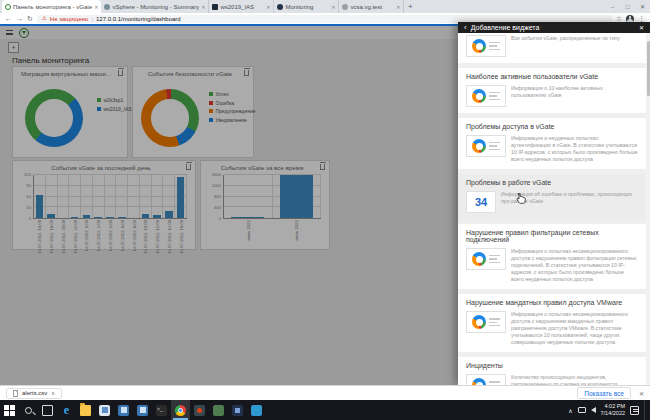  Describe the element at coordinates (325, 392) in the screenshot. I see `download-bar: alerts.csv ∧ Показать все ✕` at that location.